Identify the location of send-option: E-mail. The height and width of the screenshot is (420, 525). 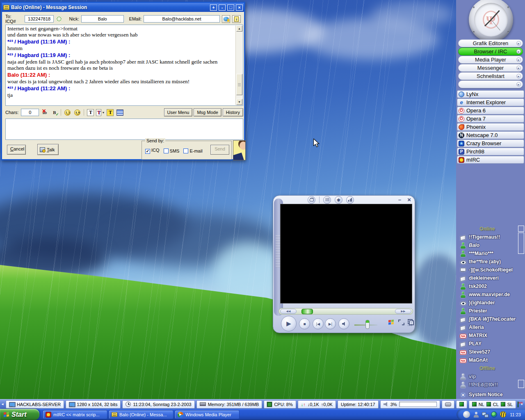
(193, 151).